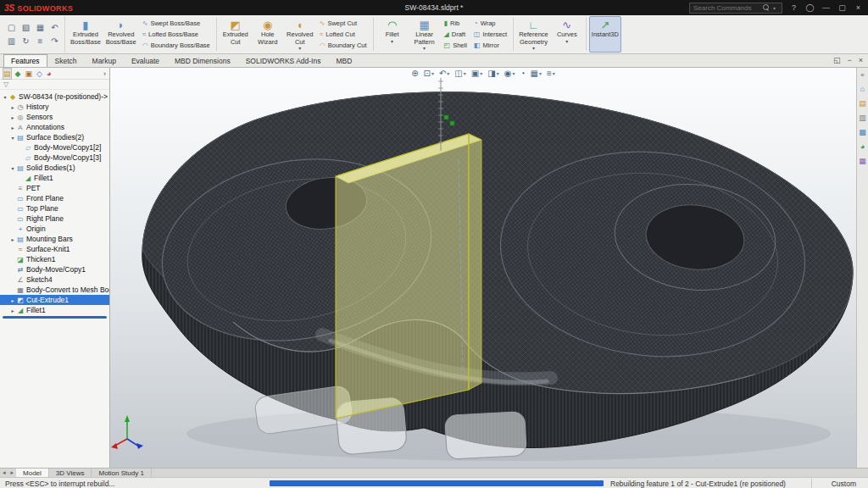 The width and height of the screenshot is (868, 488). I want to click on displaymanager-tab: ◕, so click(49, 74).